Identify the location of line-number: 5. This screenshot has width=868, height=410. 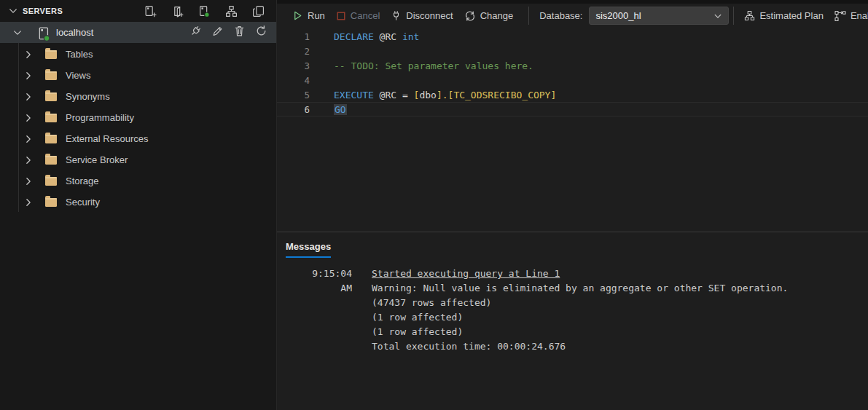
(293, 95).